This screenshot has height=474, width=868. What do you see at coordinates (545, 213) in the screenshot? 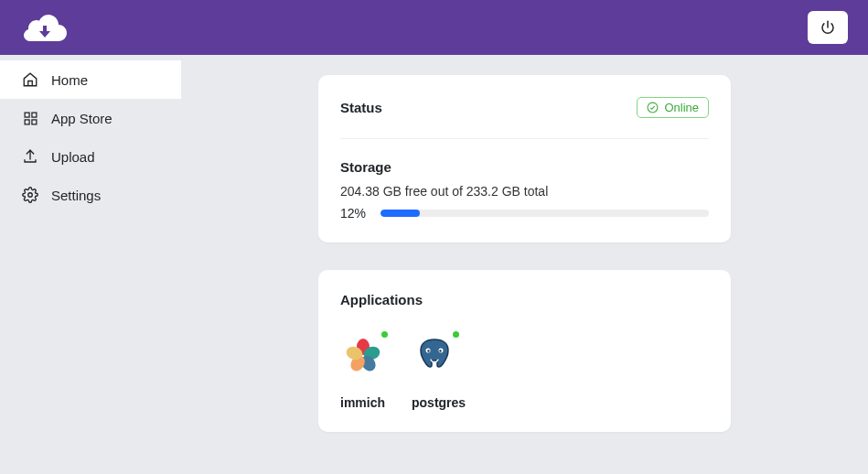
I see `storage-progress` at bounding box center [545, 213].